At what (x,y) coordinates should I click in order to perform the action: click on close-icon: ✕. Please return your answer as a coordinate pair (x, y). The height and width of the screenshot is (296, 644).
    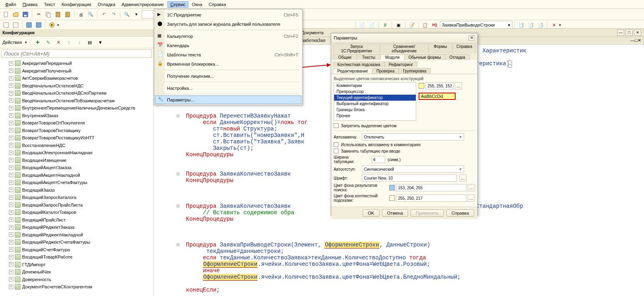
    Looking at the image, I should click on (638, 33).